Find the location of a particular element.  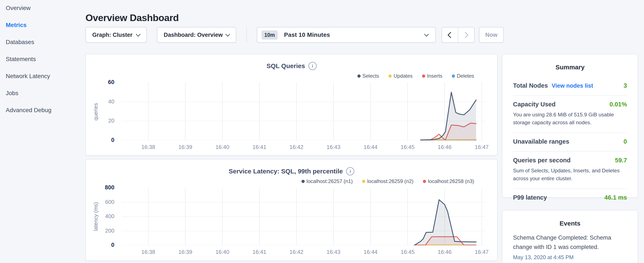

y-tick-label: 20 is located at coordinates (101, 121).